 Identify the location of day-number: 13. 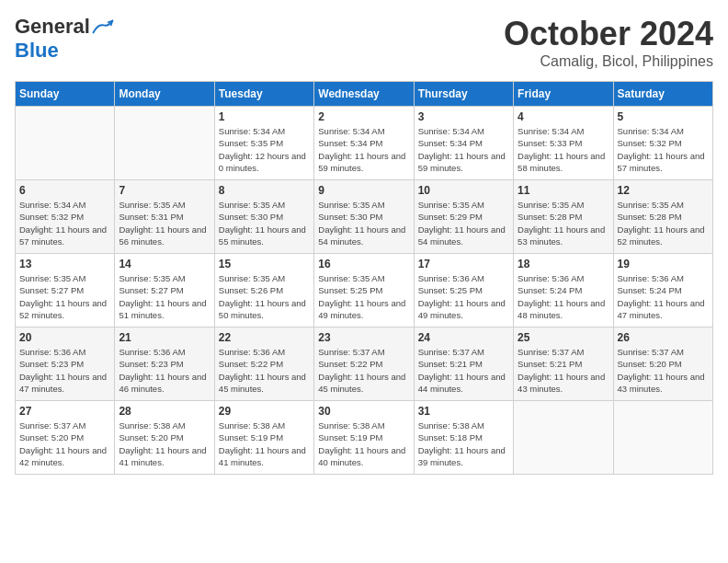
(64, 264).